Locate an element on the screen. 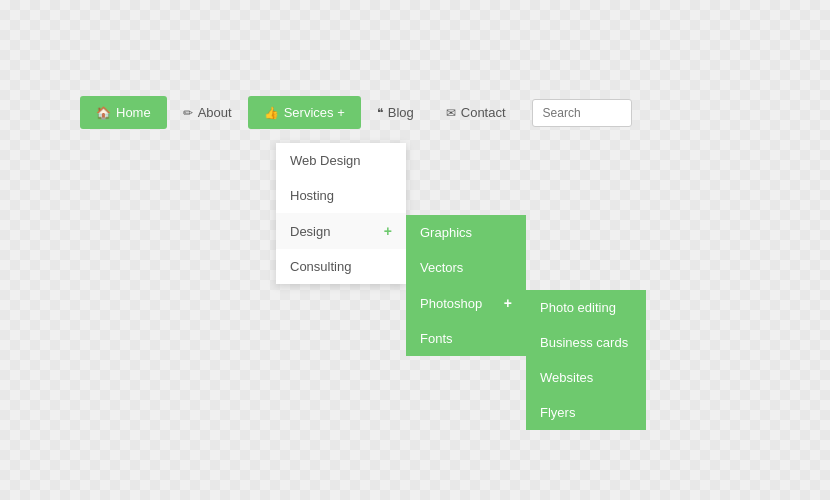 The height and width of the screenshot is (500, 830). dropdown-item-consulting: Consulting is located at coordinates (341, 266).